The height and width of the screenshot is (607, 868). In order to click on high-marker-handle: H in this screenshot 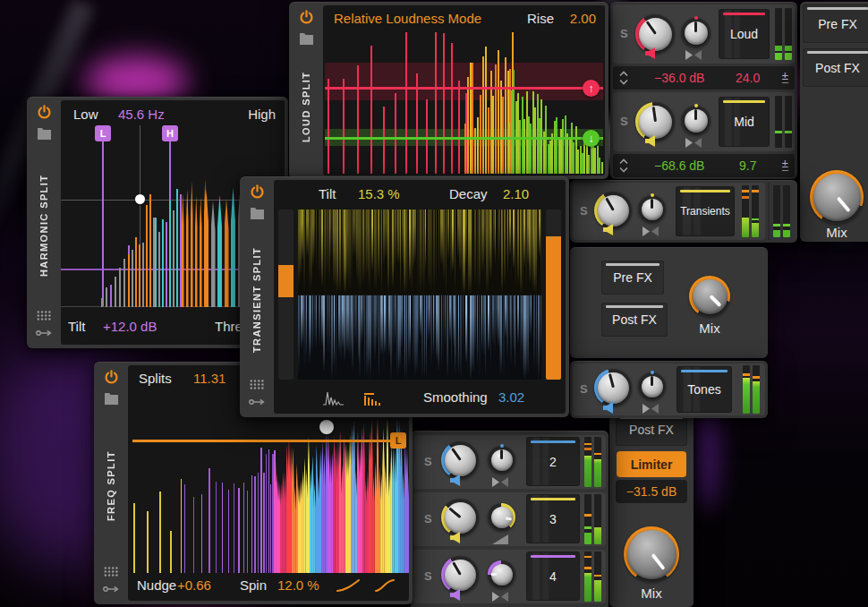, I will do `click(170, 133)`.